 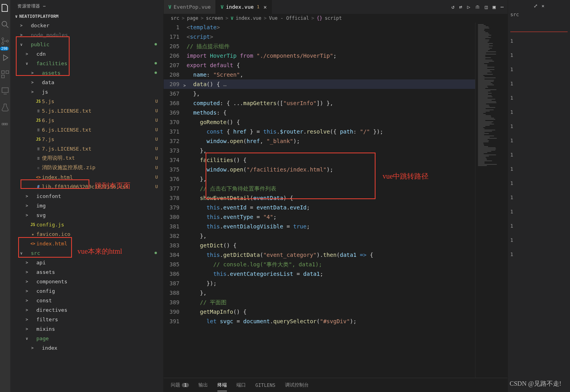 What do you see at coordinates (87, 149) in the screenshot?
I see `tree-item: ≡7.js.LICENSE.txtU` at bounding box center [87, 149].